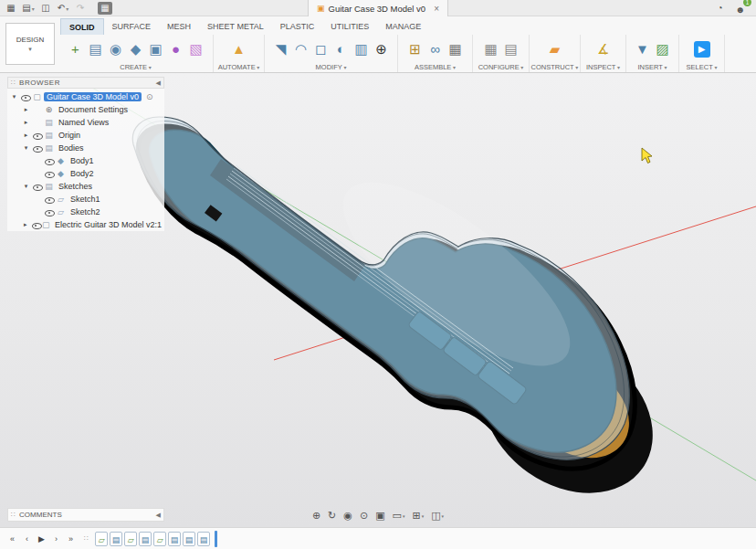  Describe the element at coordinates (399, 515) in the screenshot. I see `display-settings-icon: ▭▾` at that location.